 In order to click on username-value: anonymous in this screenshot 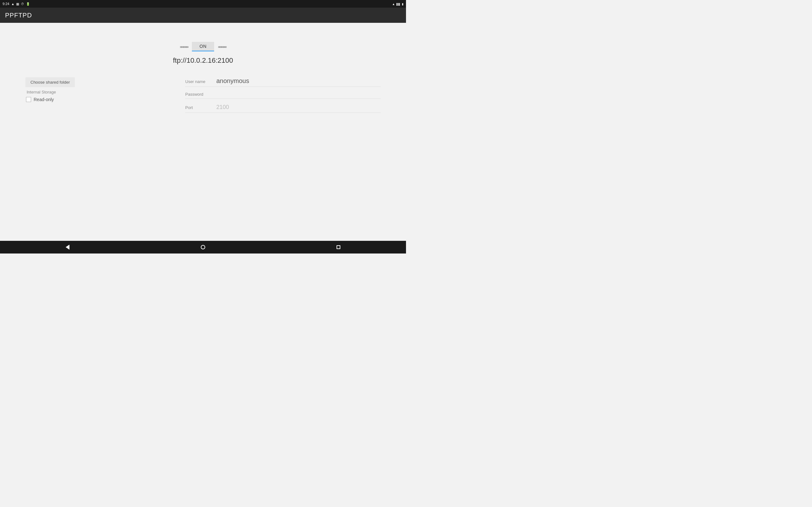, I will do `click(297, 81)`.